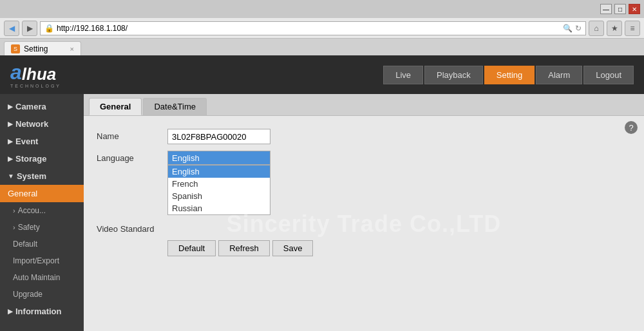  I want to click on lock-icon: 🔒, so click(49, 28).